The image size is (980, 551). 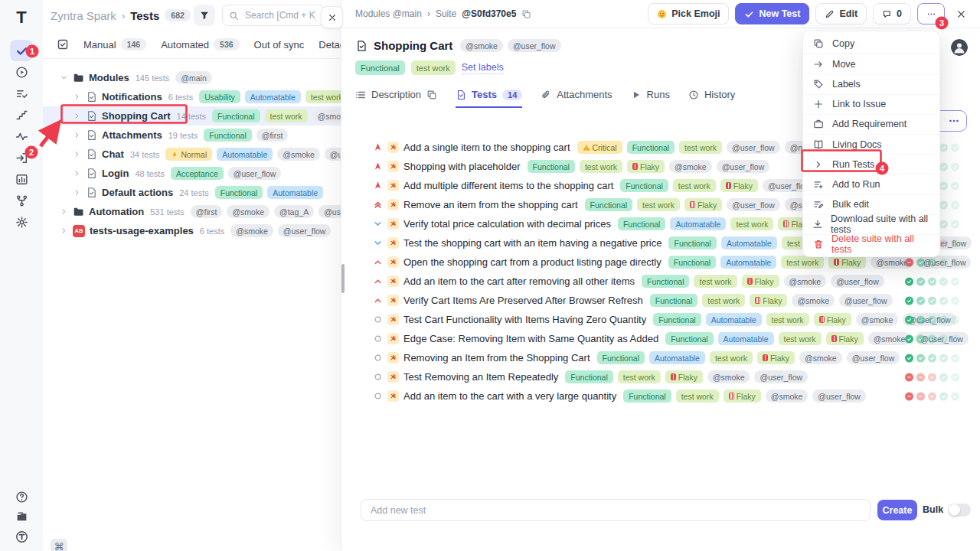 I want to click on add-new-test-input, so click(x=616, y=510).